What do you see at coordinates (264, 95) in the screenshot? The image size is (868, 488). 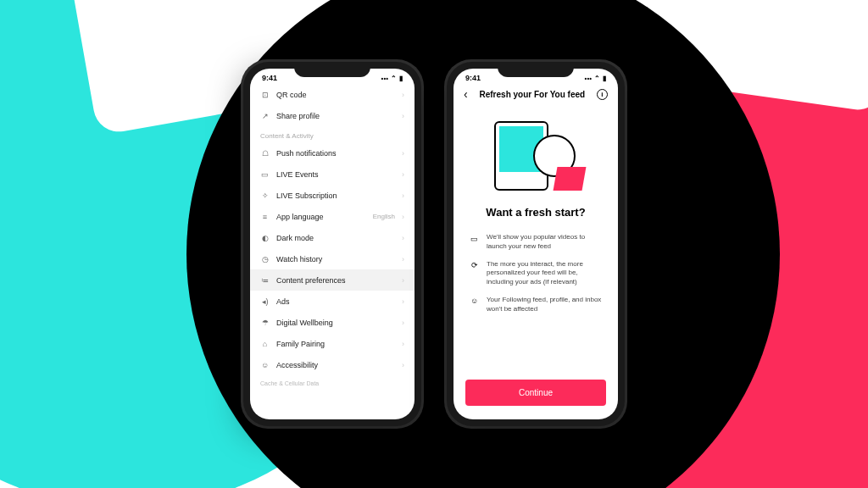 I see `qr-code-icon: ⊡` at bounding box center [264, 95].